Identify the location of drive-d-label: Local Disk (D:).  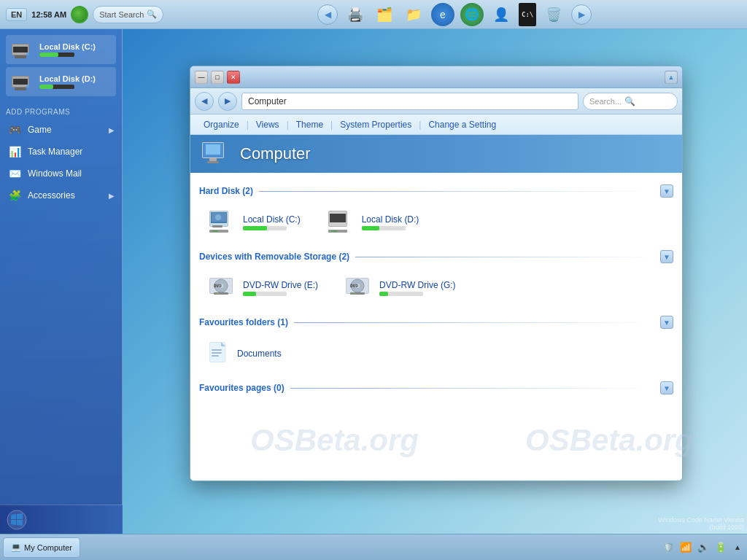
(67, 79).